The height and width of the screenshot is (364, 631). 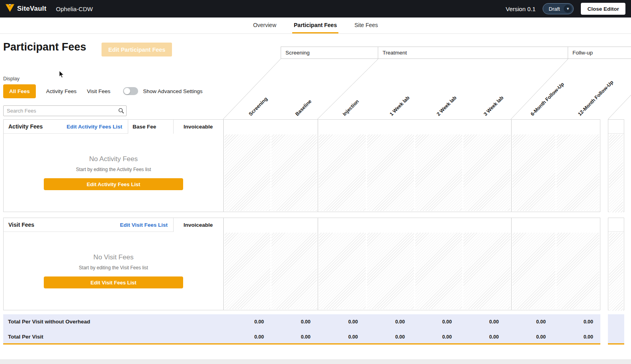 I want to click on edit-activity-fees-list-button: Edit Activity Fees List, so click(x=113, y=184).